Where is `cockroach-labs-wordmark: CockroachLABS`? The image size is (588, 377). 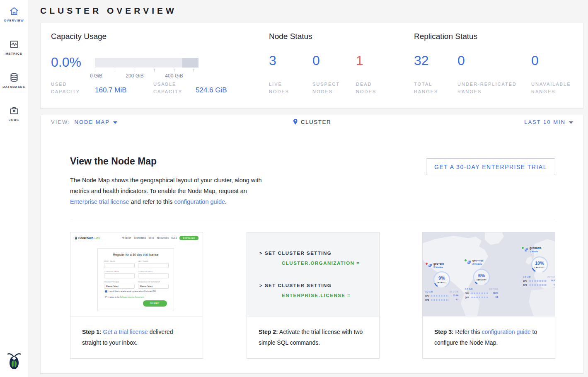 cockroach-labs-wordmark: CockroachLABS is located at coordinates (87, 238).